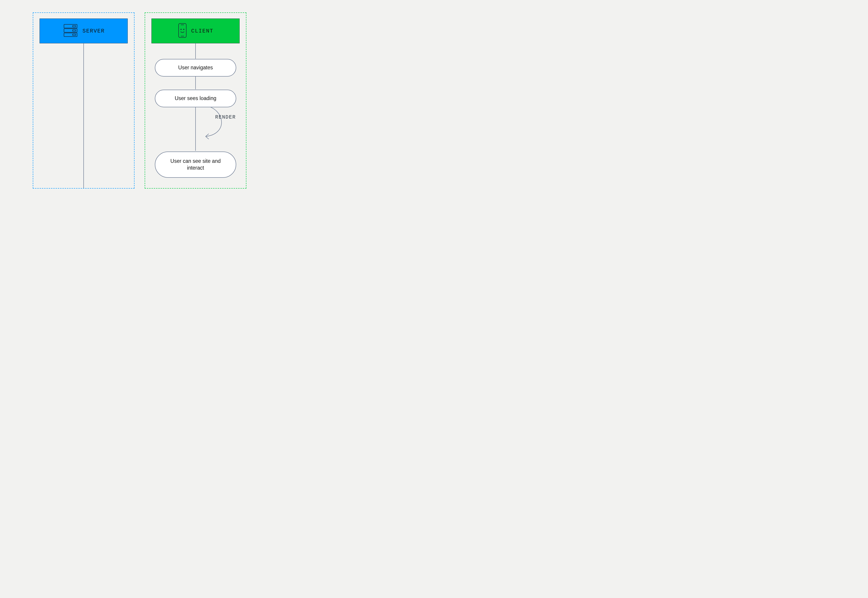 The height and width of the screenshot is (598, 868). Describe the element at coordinates (196, 98) in the screenshot. I see `client-step-loading: User sees loading` at that location.